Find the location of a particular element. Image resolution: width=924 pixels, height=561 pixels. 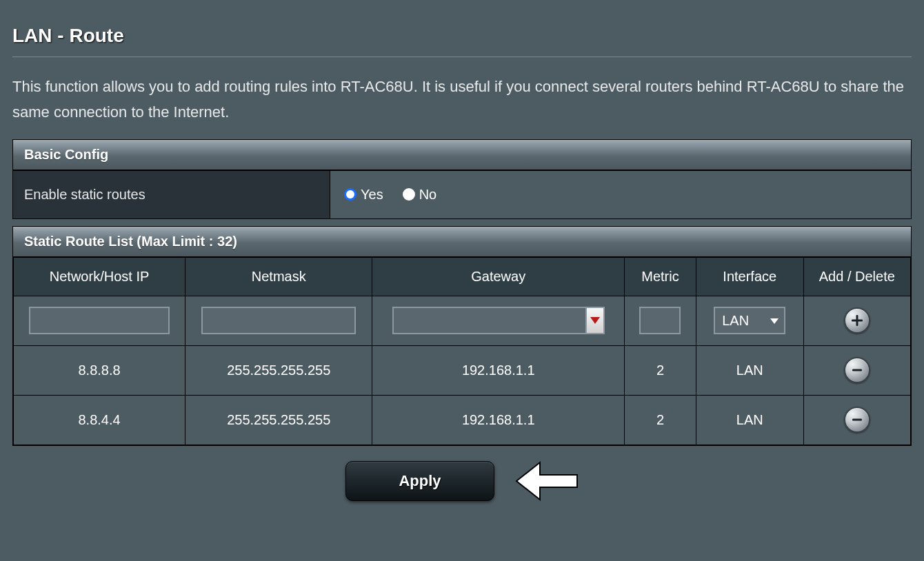

col-header-ip: Network/Host IP is located at coordinates (99, 276).